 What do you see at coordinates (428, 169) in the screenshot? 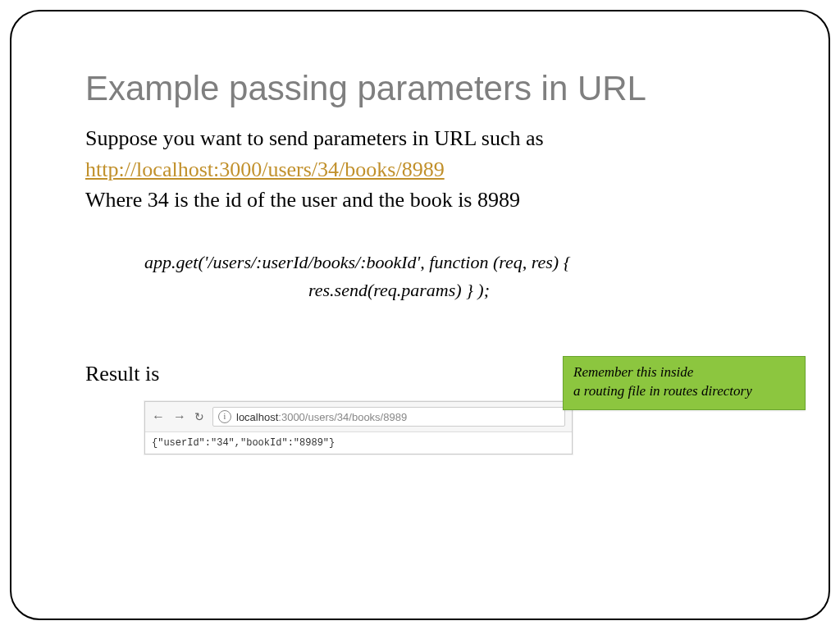
I see `intro-paragraph: Suppose you want to send parameters in U…` at bounding box center [428, 169].